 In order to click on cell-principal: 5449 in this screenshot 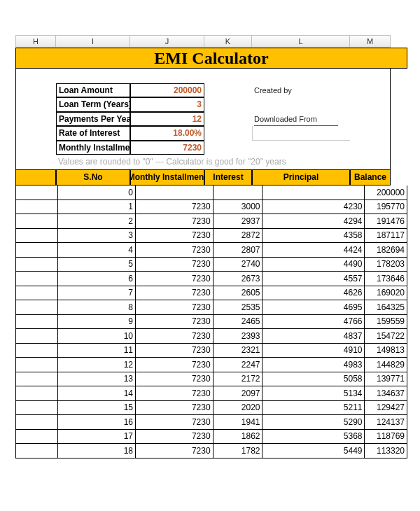, I will do `click(314, 451)`.